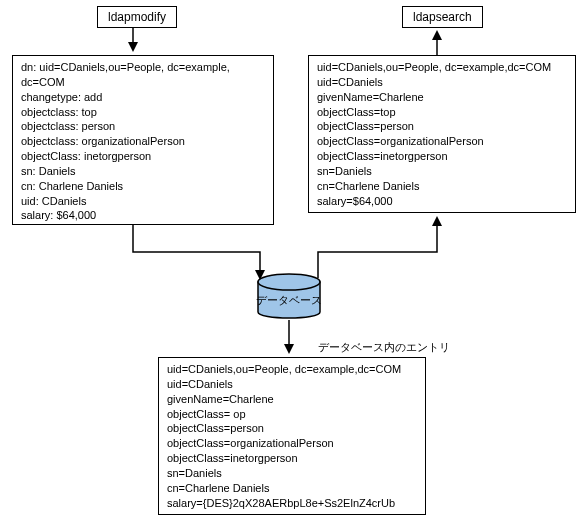  I want to click on text-line: uid: CDaniels, so click(143, 202).